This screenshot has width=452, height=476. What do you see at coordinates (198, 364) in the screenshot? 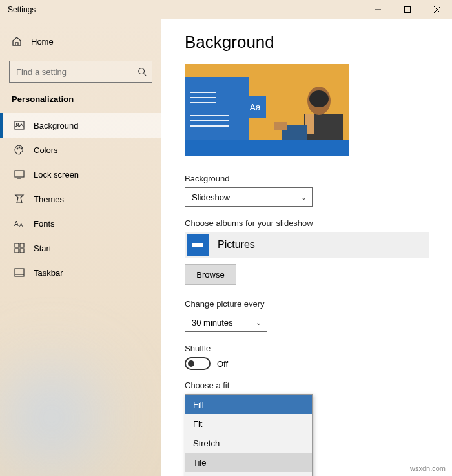
I see `shuffle-toggle` at bounding box center [198, 364].